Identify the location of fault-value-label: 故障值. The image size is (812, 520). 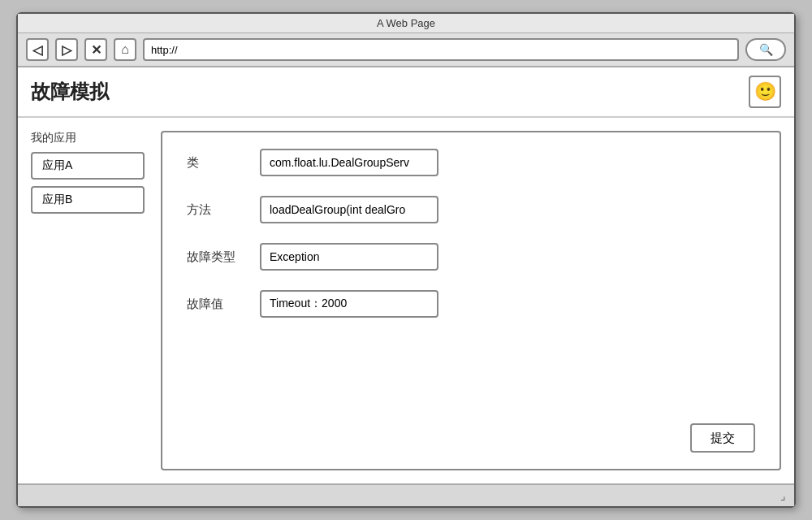
(215, 304).